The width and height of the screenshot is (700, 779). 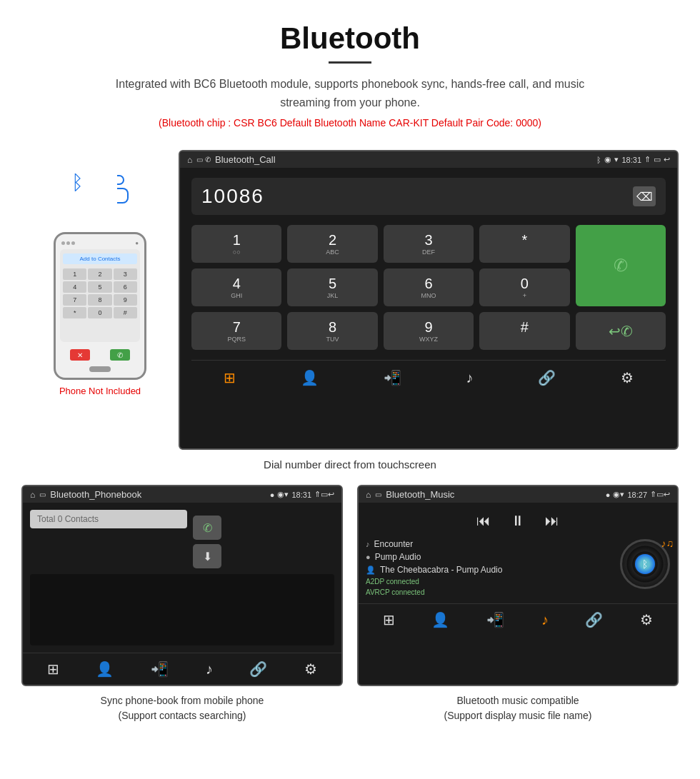 What do you see at coordinates (283, 494) in the screenshot?
I see `signal-pb: ◉▾` at bounding box center [283, 494].